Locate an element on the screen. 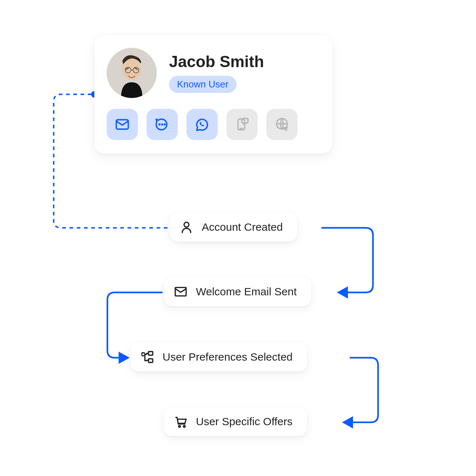 This screenshot has width=476, height=476. profile-card: Jacob Smith Known User is located at coordinates (213, 94).